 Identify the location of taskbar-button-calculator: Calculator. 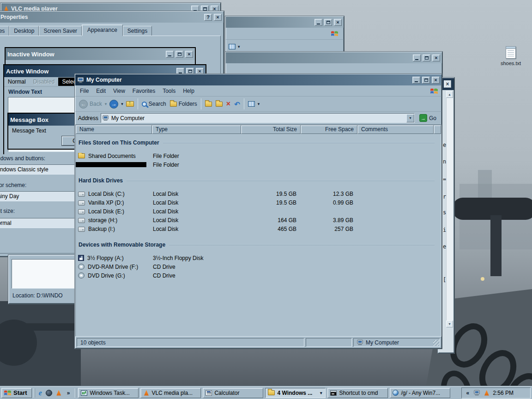
(233, 393).